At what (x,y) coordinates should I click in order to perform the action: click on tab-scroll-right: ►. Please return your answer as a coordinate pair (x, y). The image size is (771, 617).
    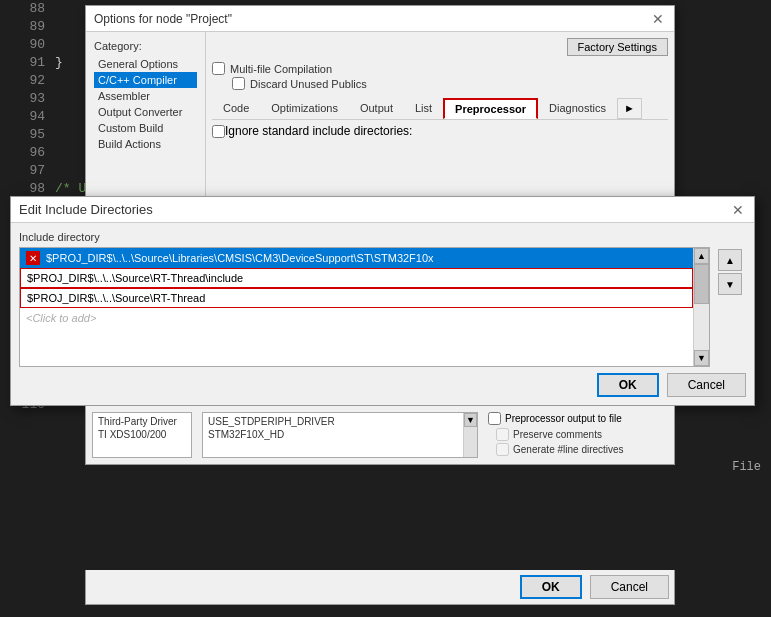
    Looking at the image, I should click on (630, 108).